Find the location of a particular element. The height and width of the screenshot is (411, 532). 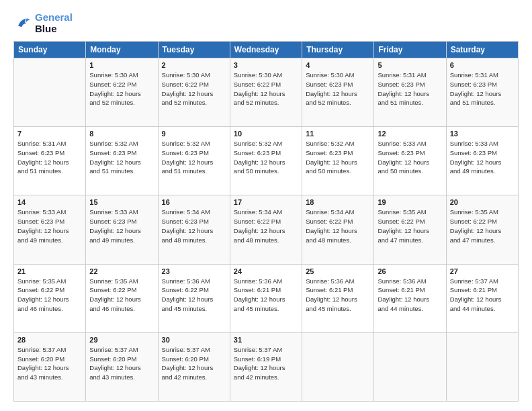

day-number: 6 is located at coordinates (482, 65).